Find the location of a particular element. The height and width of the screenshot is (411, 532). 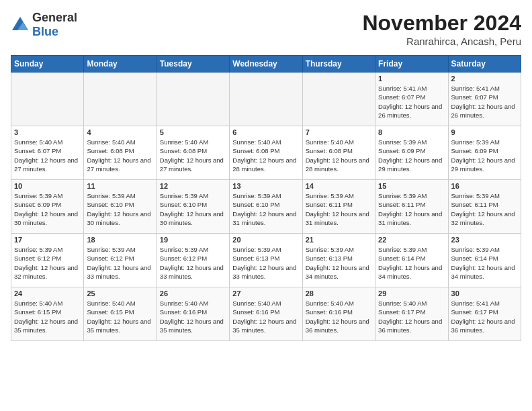

day-number: 6 is located at coordinates (266, 132).